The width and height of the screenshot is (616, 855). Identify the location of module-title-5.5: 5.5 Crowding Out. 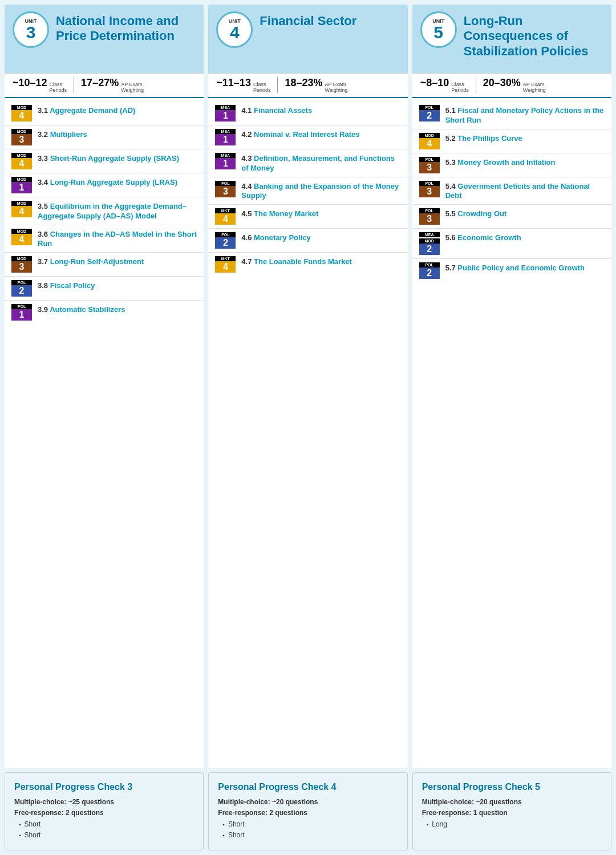
(476, 214).